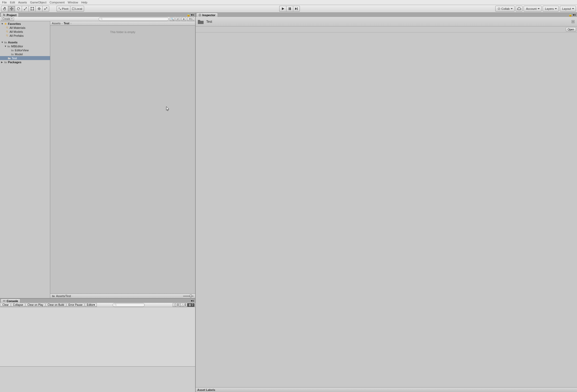 The width and height of the screenshot is (577, 392). Describe the element at coordinates (386, 22) in the screenshot. I see `inspector-header: Test` at that location.